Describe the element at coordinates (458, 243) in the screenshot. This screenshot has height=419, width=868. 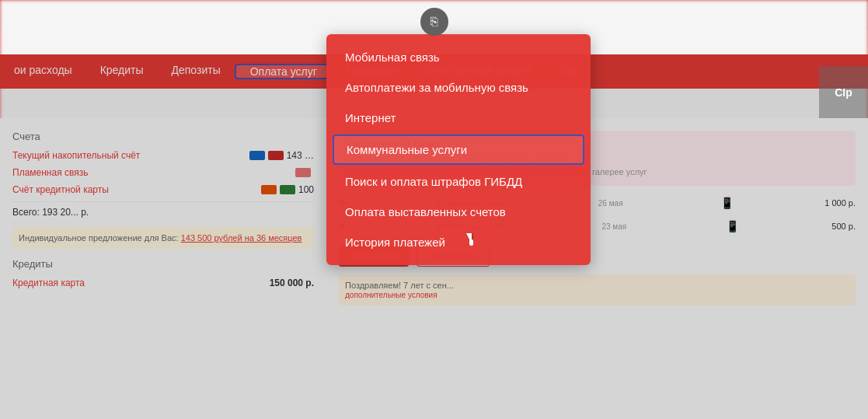
I see `dropdown-item-history: История платежей` at that location.